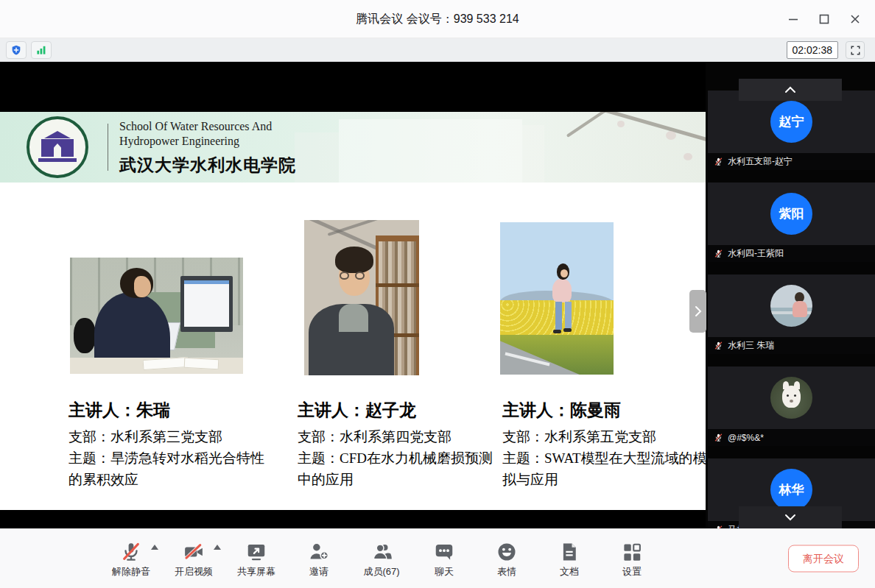 The height and width of the screenshot is (588, 875). What do you see at coordinates (791, 222) in the screenshot?
I see `participant-tile: 紫阳 水利四-王紫阳` at bounding box center [791, 222].